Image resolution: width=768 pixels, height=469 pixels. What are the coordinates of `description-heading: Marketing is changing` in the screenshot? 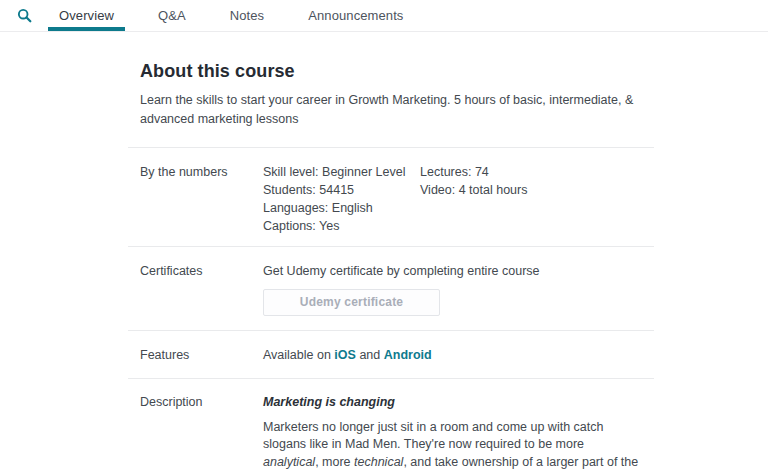 It's located at (452, 402).